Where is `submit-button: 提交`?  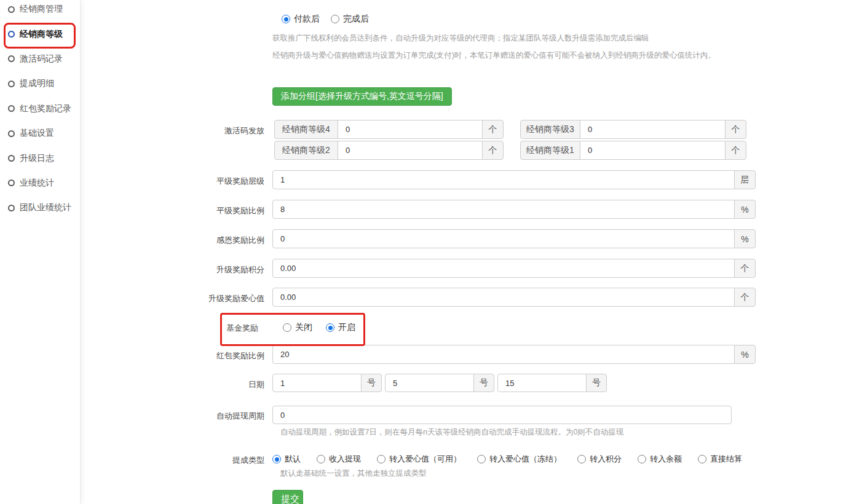 submit-button: 提交 is located at coordinates (288, 497).